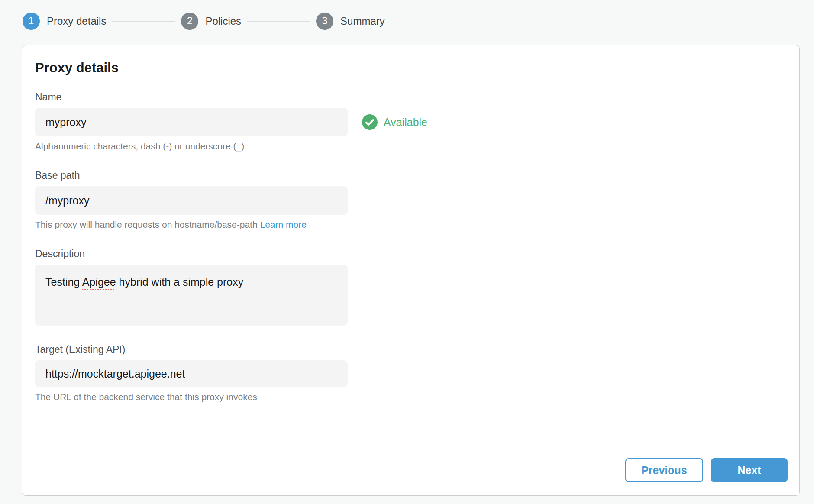 The height and width of the screenshot is (504, 814). I want to click on description-misspelled-word: Apigee, so click(99, 282).